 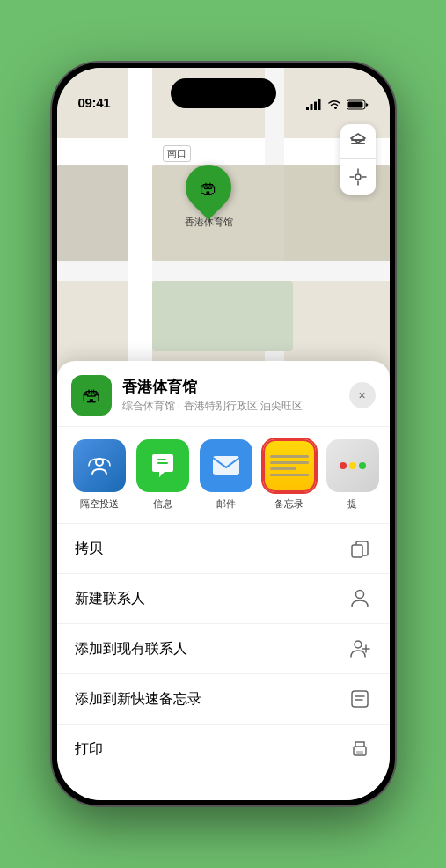 I want to click on action-print: 打印, so click(x=223, y=749).